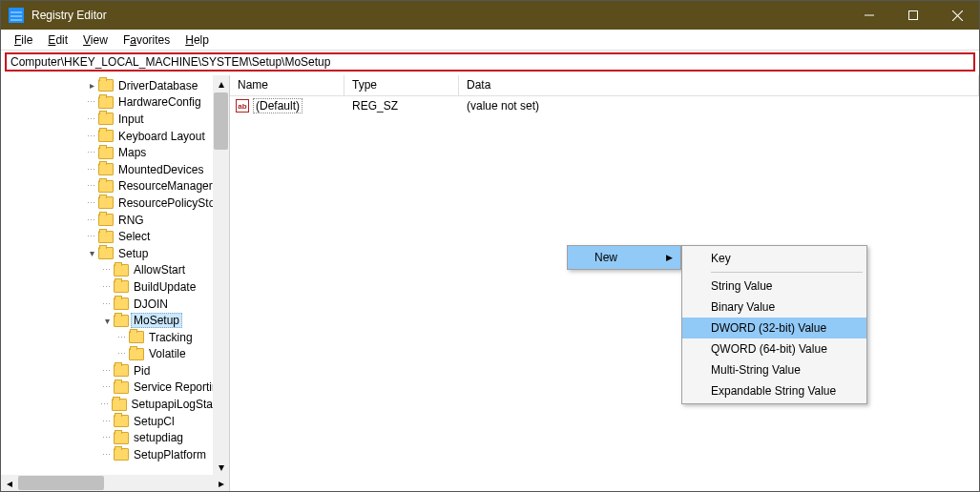  Describe the element at coordinates (221, 467) in the screenshot. I see `scroll-down-icon: ▾` at that location.